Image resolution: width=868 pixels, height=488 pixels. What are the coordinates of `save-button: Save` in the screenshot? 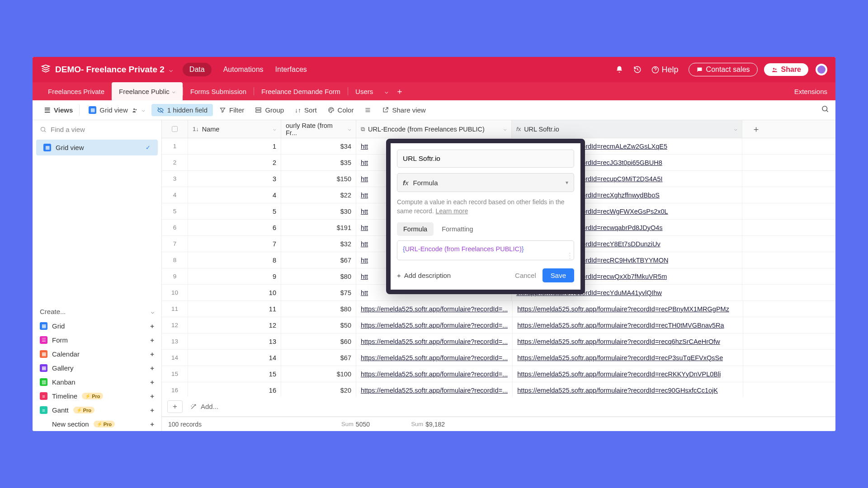 It's located at (558, 276).